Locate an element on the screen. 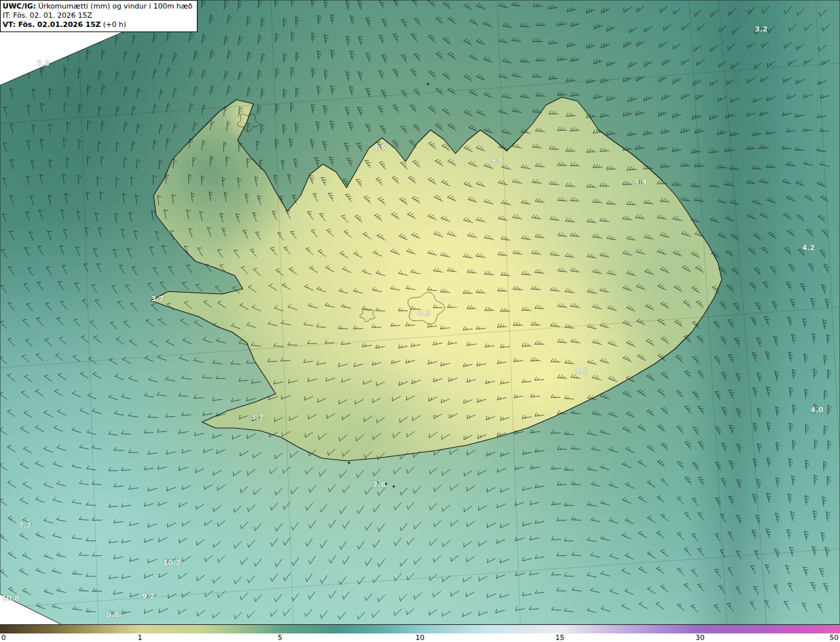 This screenshot has height=642, width=840. colorbar-gradient is located at coordinates (420, 629).